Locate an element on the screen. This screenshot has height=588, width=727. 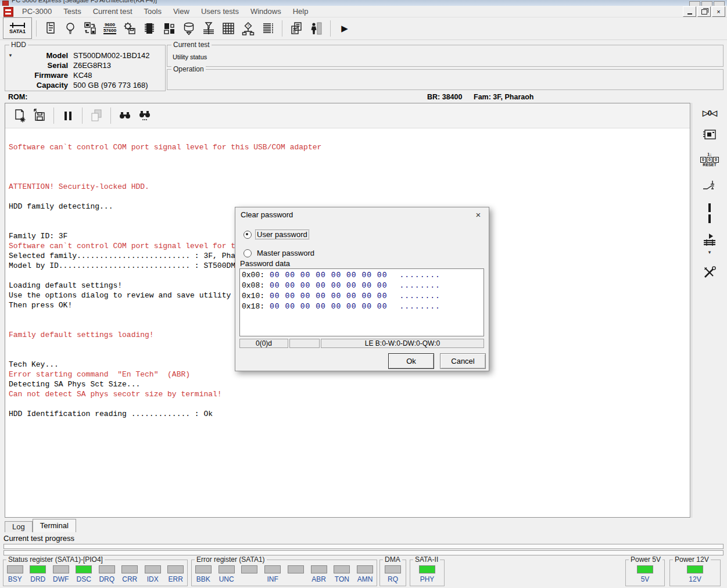
clear-page-icon is located at coordinates (20, 116).